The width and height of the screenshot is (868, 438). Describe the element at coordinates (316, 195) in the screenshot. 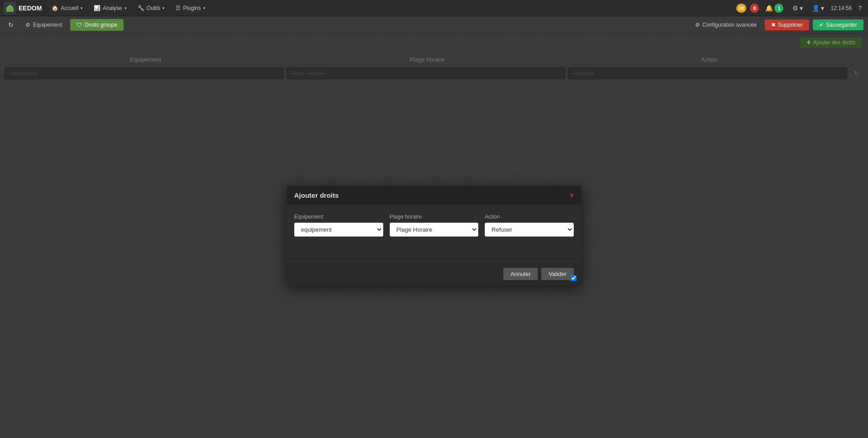

I see `modal-title: Ajouter droits` at that location.